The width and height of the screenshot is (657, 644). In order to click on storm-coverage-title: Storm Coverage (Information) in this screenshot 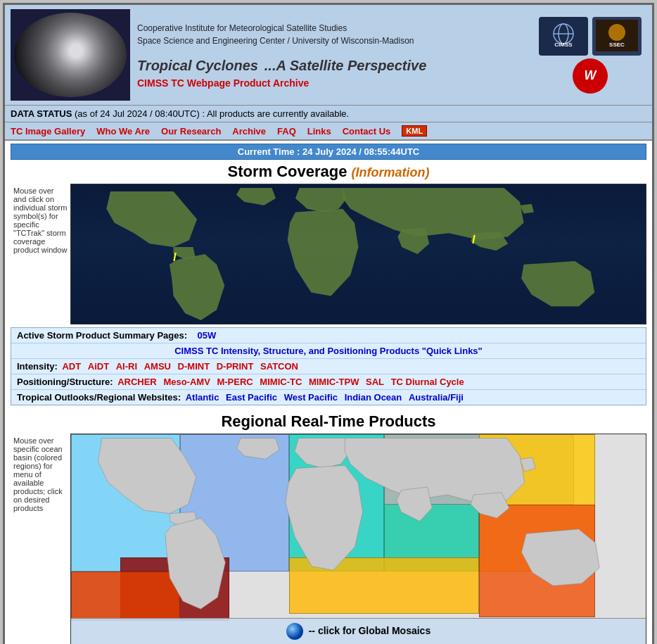, I will do `click(328, 172)`.